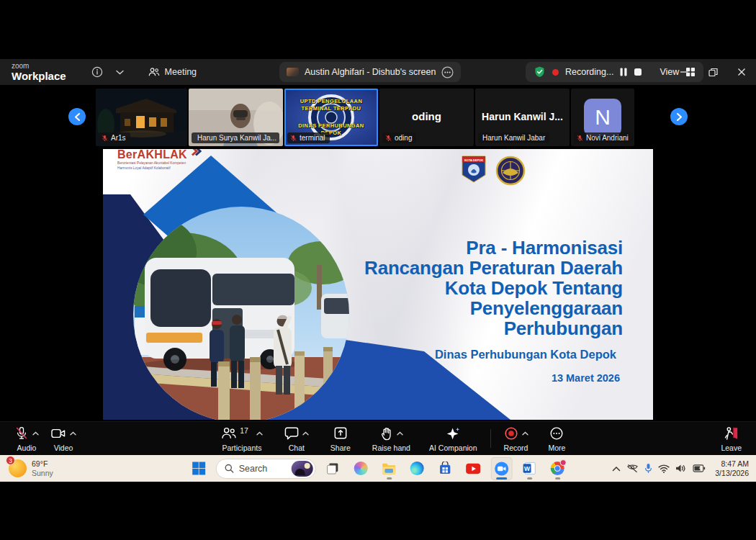 The height and width of the screenshot is (540, 756). What do you see at coordinates (638, 72) in the screenshot?
I see `stop-recording-button` at bounding box center [638, 72].